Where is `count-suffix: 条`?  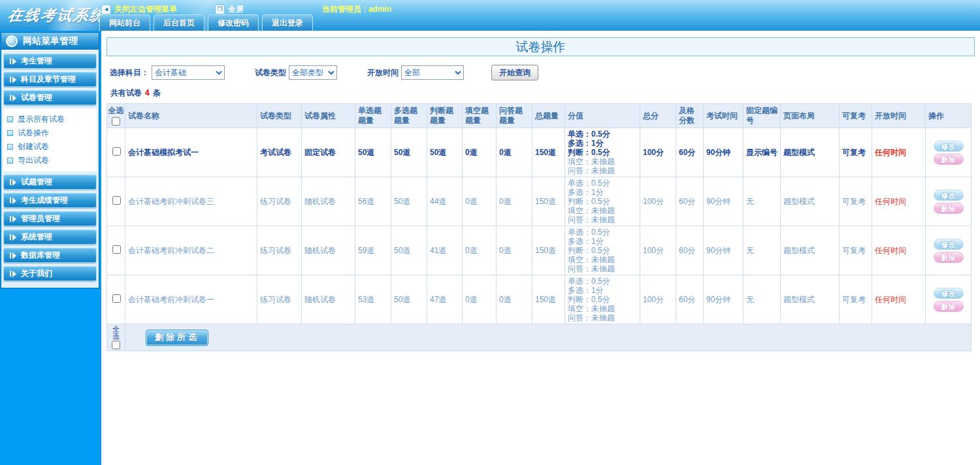
count-suffix: 条 is located at coordinates (157, 93).